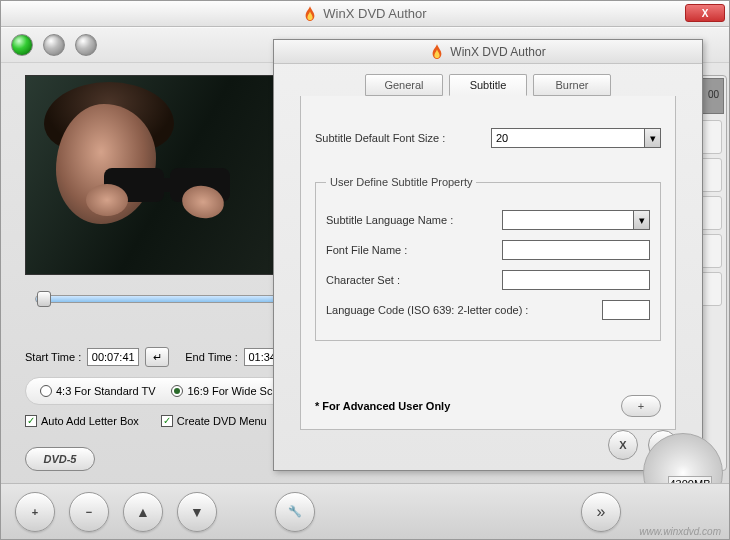  What do you see at coordinates (488, 310) in the screenshot?
I see `lang-code-row: Language Code (ISO 639: 2-letter code) :` at bounding box center [488, 310].